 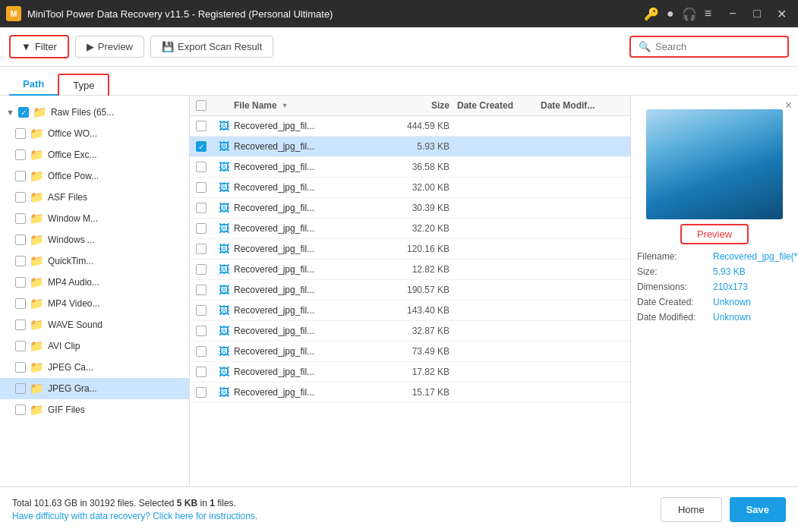 I want to click on preview-meta: Filename: Recovered_jpg_file(* Size: 5.9…, so click(x=714, y=287).